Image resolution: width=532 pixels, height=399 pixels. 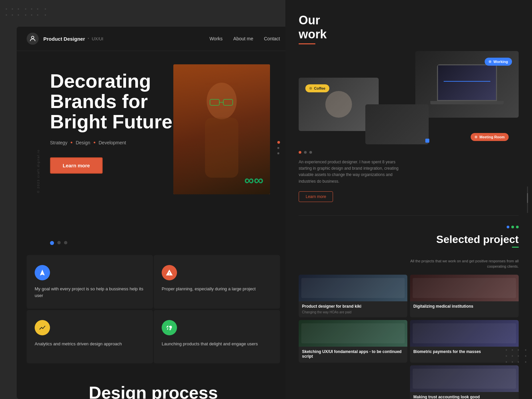 What do you see at coordinates (97, 39) in the screenshot?
I see `nav-subtitle: UX/UI` at bounding box center [97, 39].